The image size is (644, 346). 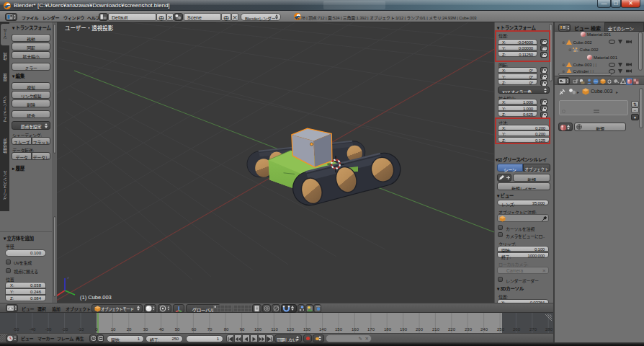 I want to click on svg-text: -20, so click(x=65, y=329).